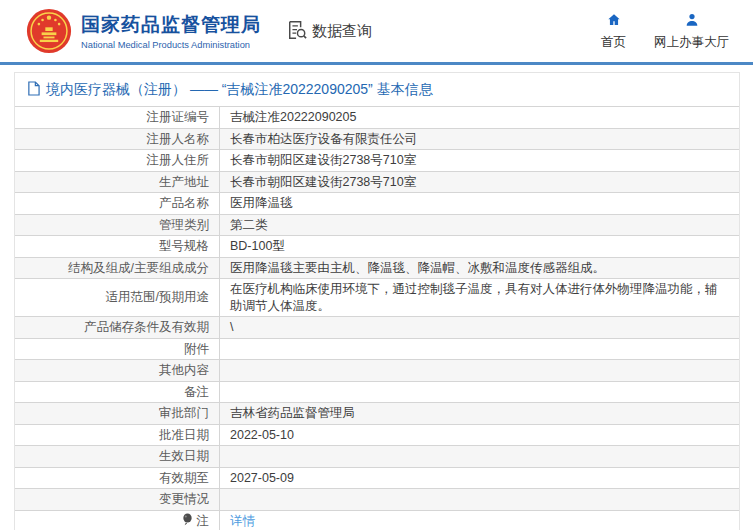  What do you see at coordinates (376, 64) in the screenshot?
I see `header-divider` at bounding box center [376, 64].